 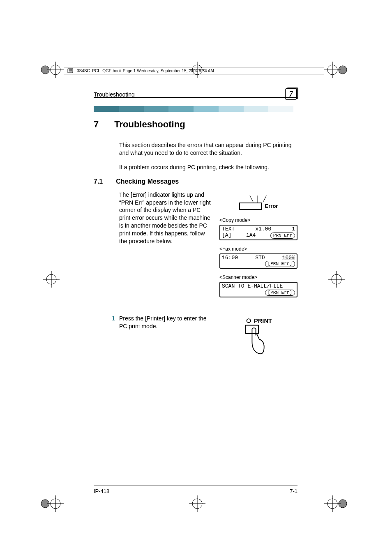 I want to click on heading-1: 7 Troubleshooting, so click(x=196, y=124).